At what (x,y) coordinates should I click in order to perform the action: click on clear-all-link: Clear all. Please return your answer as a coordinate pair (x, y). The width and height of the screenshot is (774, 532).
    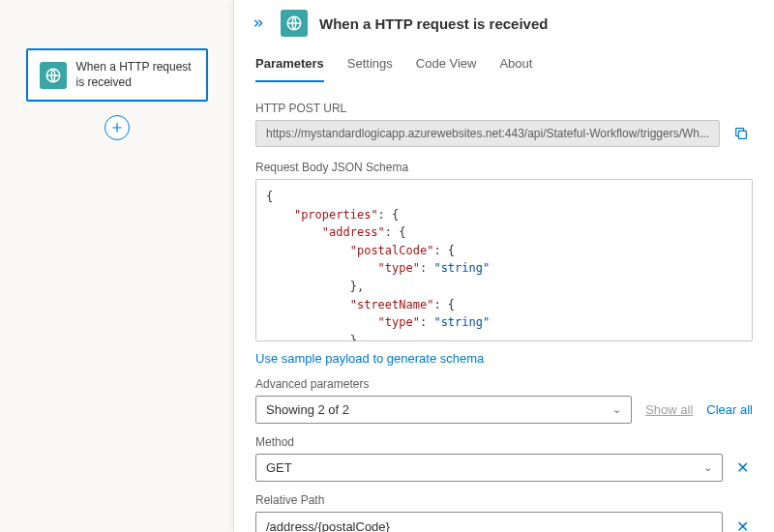
    Looking at the image, I should click on (729, 410).